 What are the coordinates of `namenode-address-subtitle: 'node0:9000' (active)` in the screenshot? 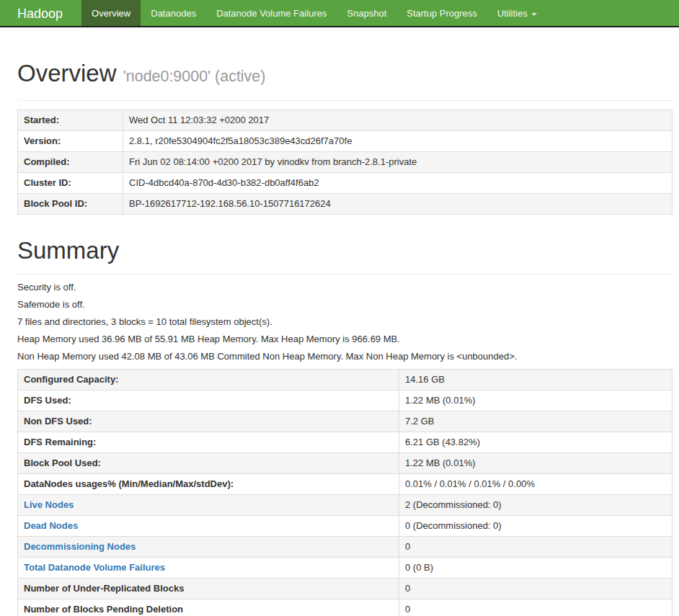 It's located at (195, 76).